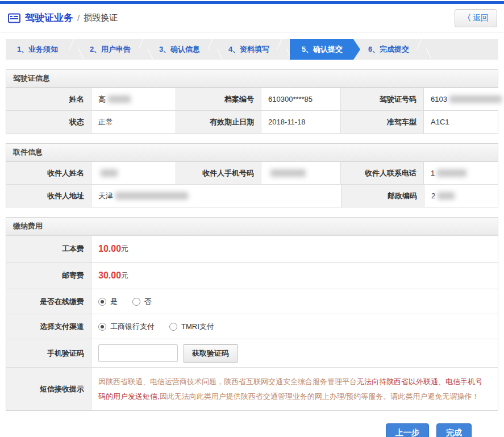 This screenshot has width=504, height=437. I want to click on sms-notice-segment: 因此无法向此类用户提供陕西省交通管理业务的网上办理/预约等服务。请此类用户避免无…, so click(319, 397).